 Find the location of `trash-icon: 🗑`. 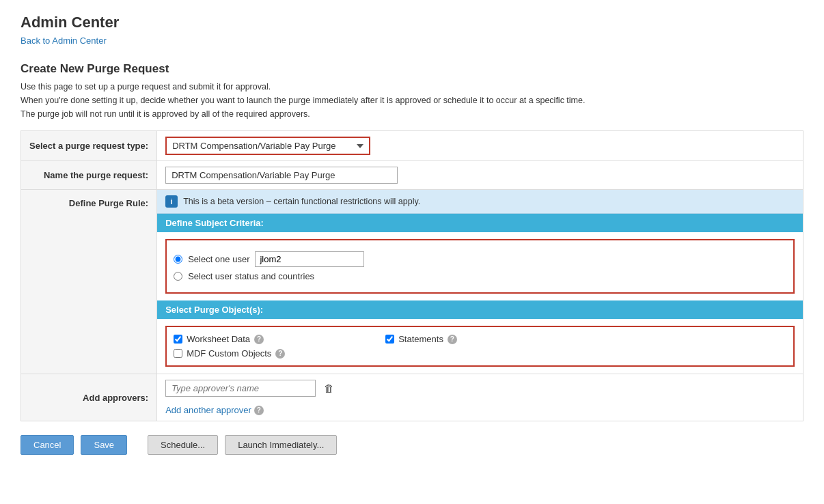

trash-icon: 🗑 is located at coordinates (329, 389).